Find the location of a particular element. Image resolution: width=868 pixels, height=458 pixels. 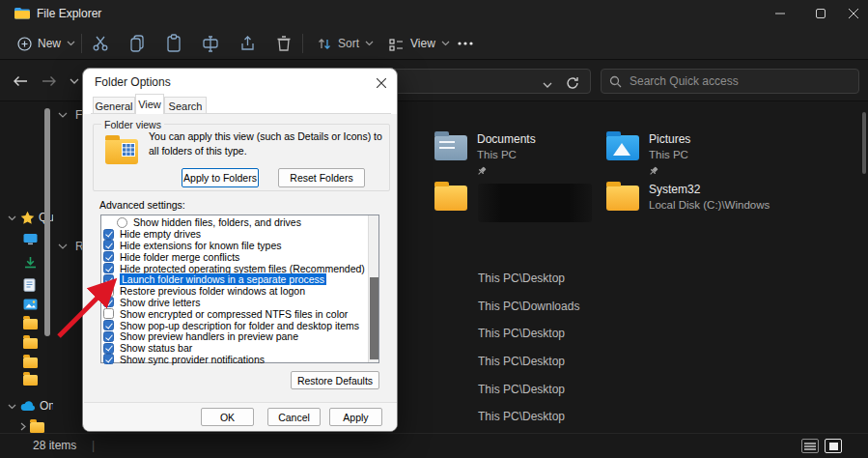

close-button is located at coordinates (850, 14).